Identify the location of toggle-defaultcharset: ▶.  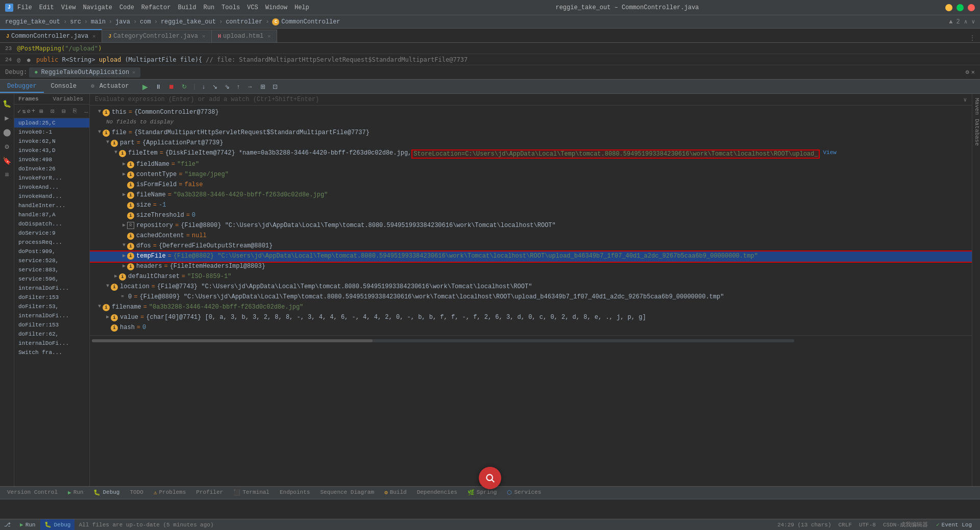
(116, 276).